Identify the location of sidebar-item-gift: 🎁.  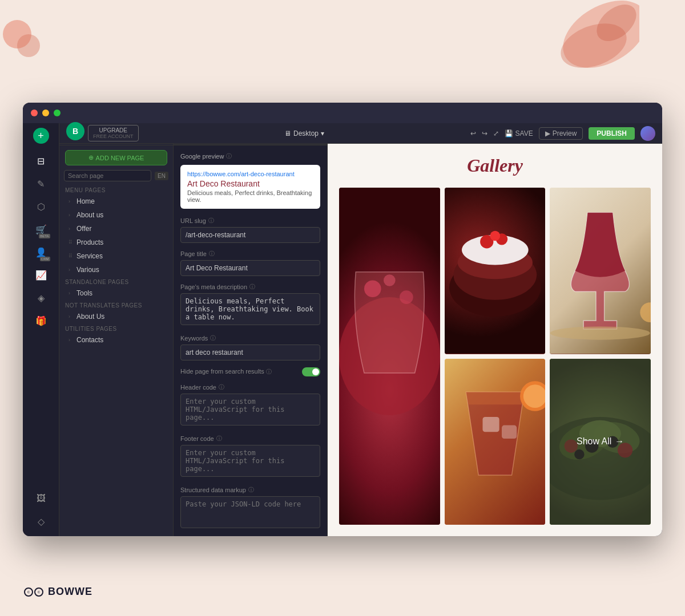
(41, 321).